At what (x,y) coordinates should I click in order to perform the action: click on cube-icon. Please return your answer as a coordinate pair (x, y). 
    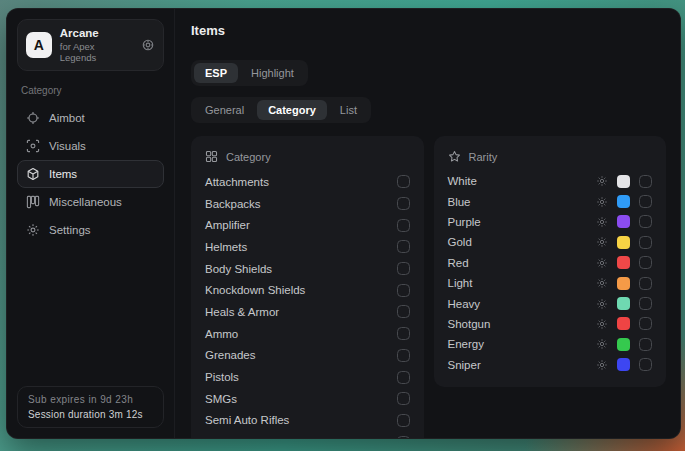
    Looking at the image, I should click on (33, 174).